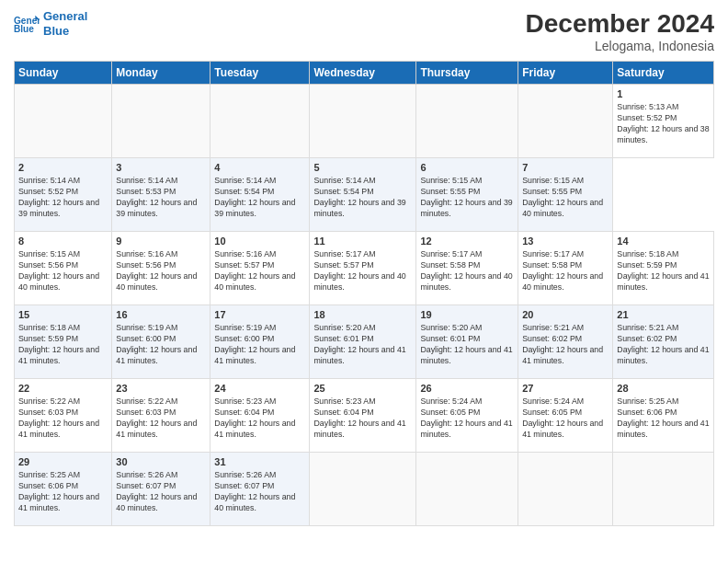 The image size is (728, 563). What do you see at coordinates (65, 24) in the screenshot?
I see `logo-text: General Blue` at bounding box center [65, 24].